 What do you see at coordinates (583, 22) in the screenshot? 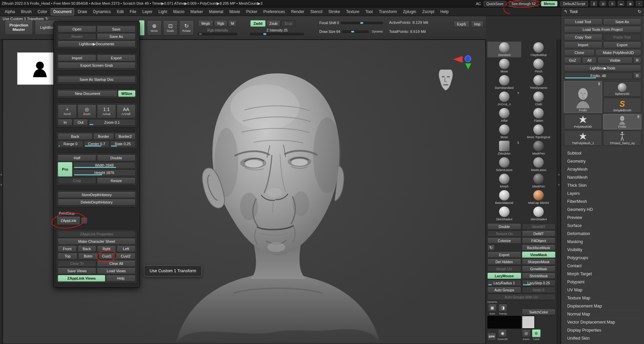
I see `load-tool-button: Load Tool` at bounding box center [583, 22].